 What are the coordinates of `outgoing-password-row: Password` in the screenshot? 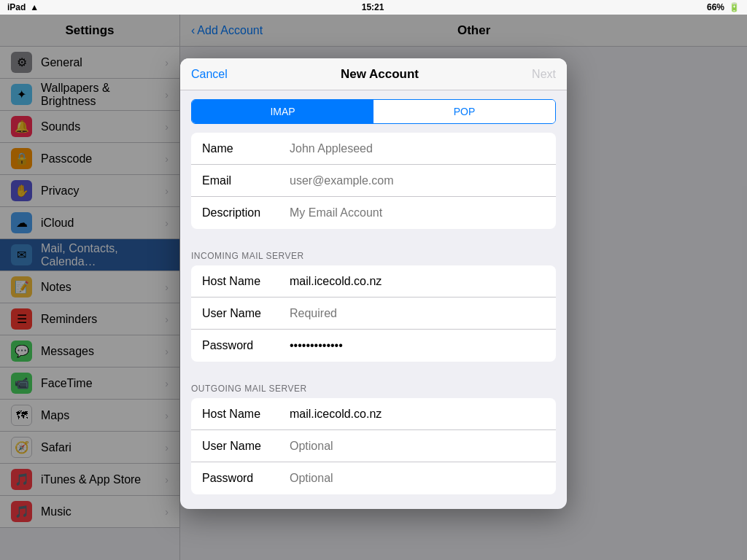 It's located at (374, 478).